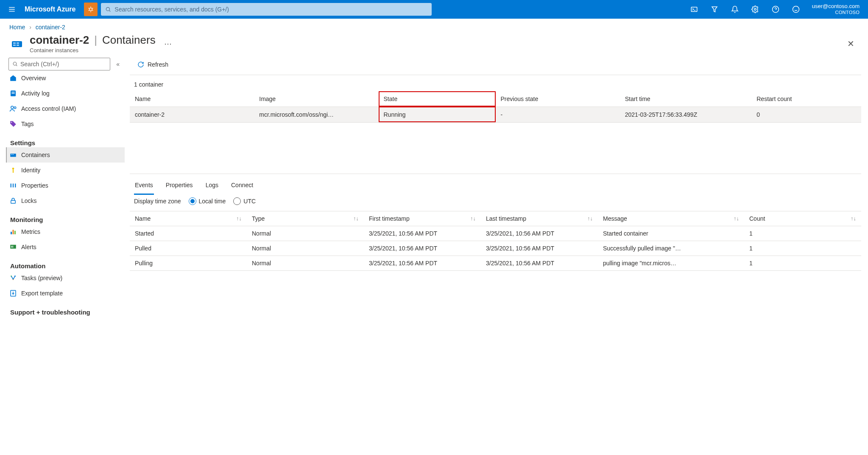 This screenshot has height=455, width=868. What do you see at coordinates (249, 201) in the screenshot?
I see `radio-utc-label: UTC` at bounding box center [249, 201].